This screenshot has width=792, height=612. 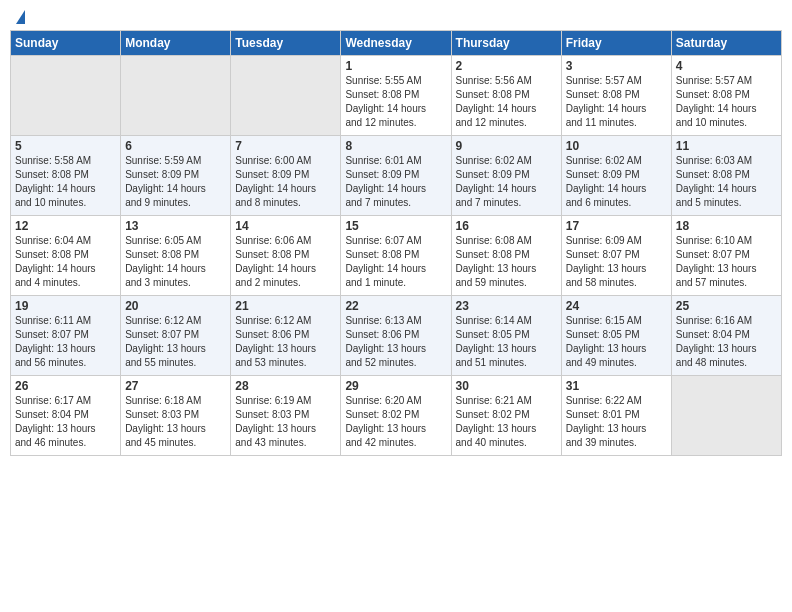 I want to click on weekday-header-monday: Monday, so click(x=176, y=44).